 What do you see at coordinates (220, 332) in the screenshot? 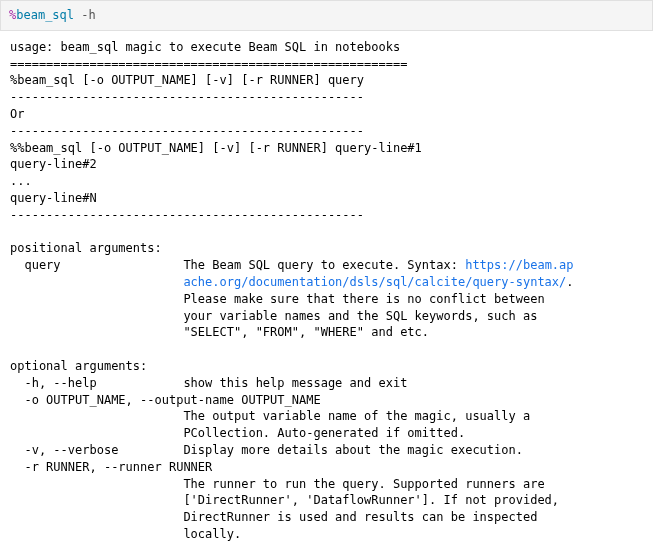
I see `query-desc-line-5: "SELECT", "FROM", "WHERE" and etc.` at bounding box center [220, 332].